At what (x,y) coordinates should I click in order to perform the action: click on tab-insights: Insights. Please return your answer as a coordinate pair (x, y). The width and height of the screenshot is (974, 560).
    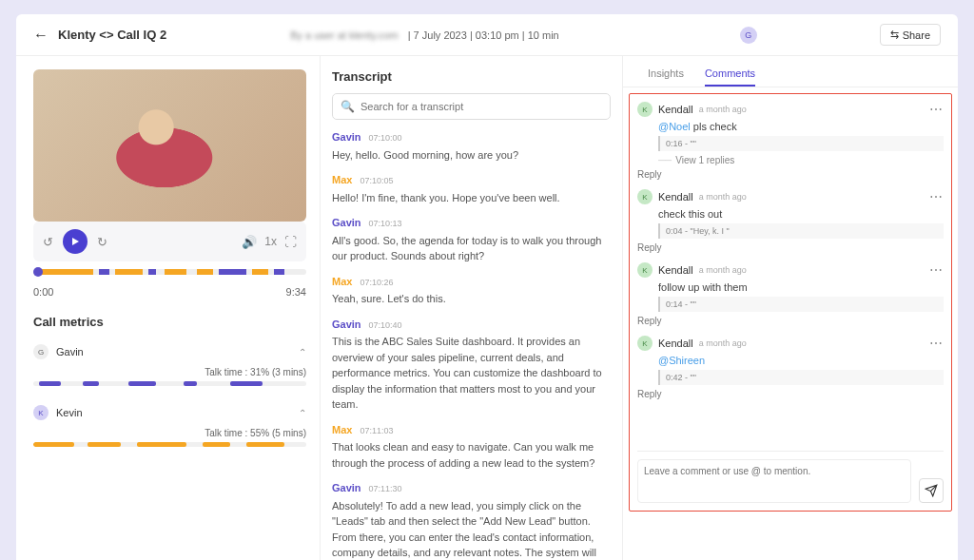
    Looking at the image, I should click on (666, 74).